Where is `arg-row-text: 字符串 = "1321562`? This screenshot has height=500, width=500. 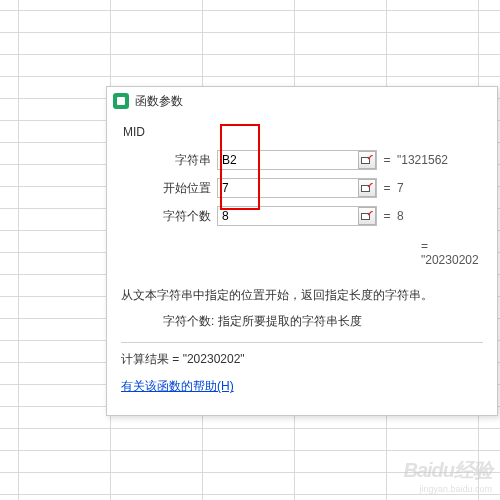
arg-row-text: 字符串 = "1321562 is located at coordinates (302, 160).